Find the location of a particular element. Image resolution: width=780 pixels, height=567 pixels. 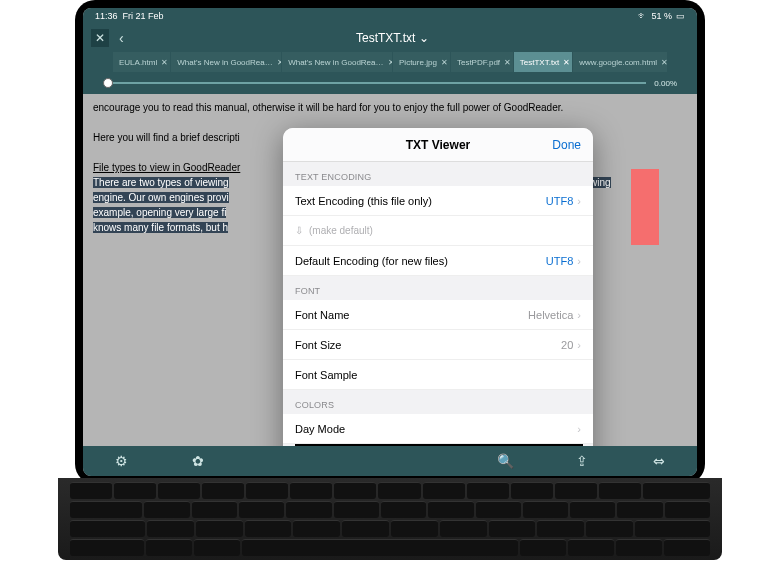

keyboard is located at coordinates (390, 519).